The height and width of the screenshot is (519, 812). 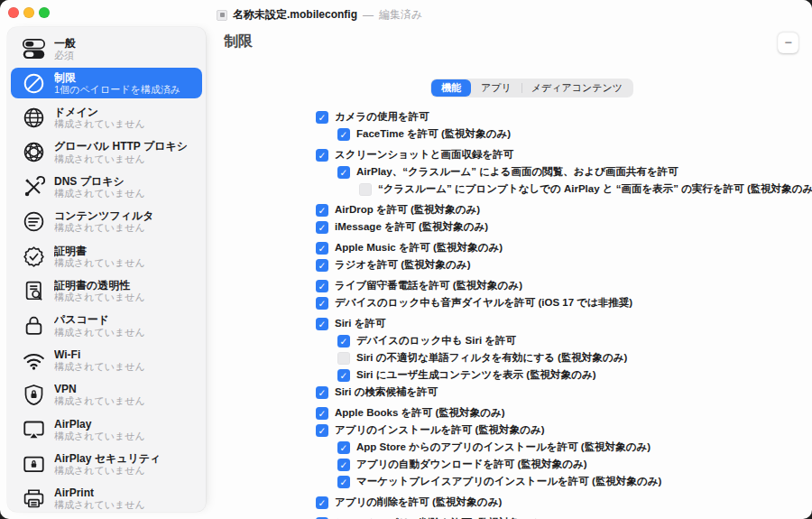 I want to click on sidebar-item-title: Wi-Fi, so click(x=99, y=355).